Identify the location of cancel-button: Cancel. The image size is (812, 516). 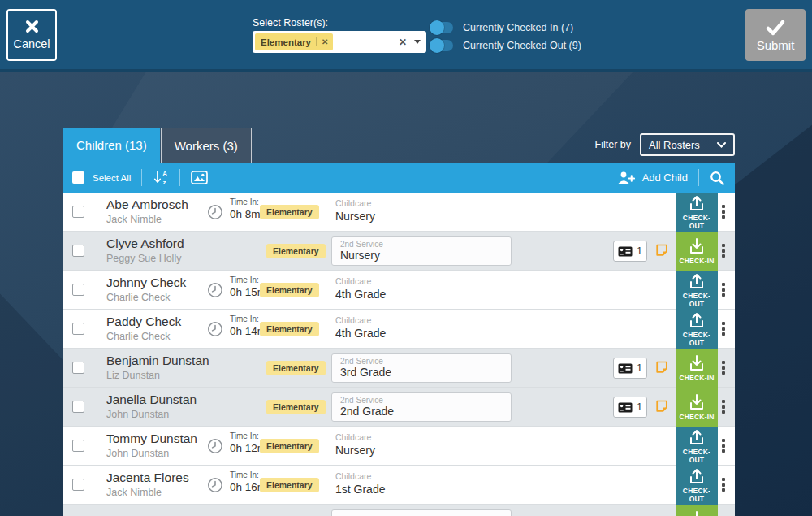
(32, 35).